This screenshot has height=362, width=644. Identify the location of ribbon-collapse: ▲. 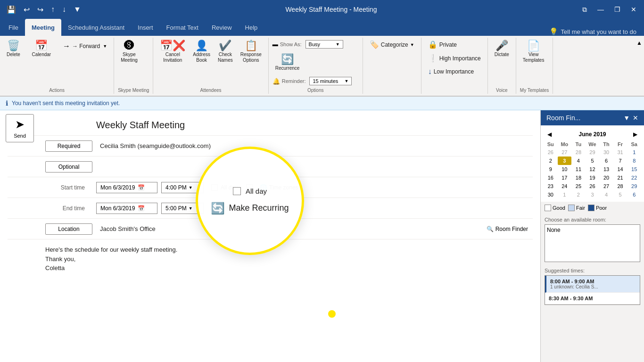
(639, 66).